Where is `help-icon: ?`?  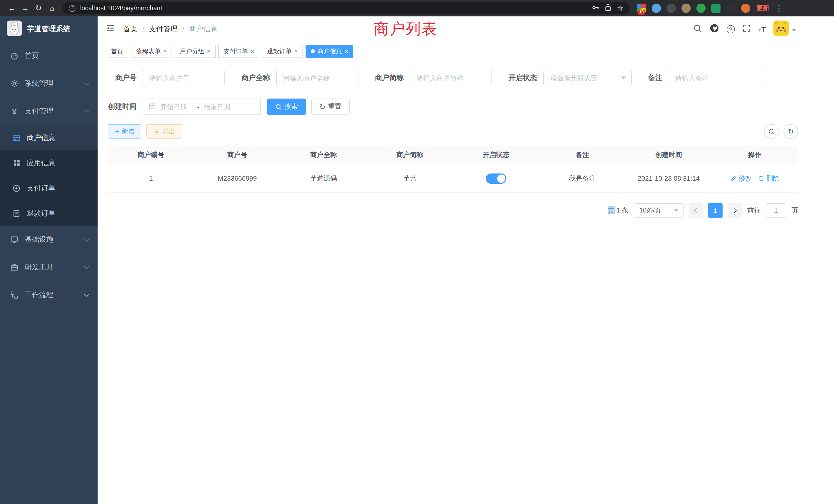
help-icon: ? is located at coordinates (731, 29).